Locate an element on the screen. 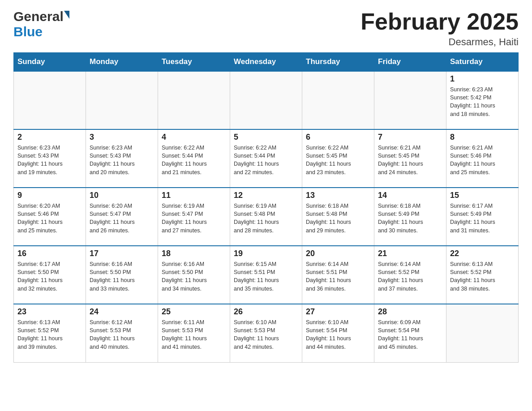 Image resolution: width=532 pixels, height=411 pixels. calendar-cell: 17Sunrise: 6:16 AM Sunset: 5:50 PM Dayli… is located at coordinates (122, 275).